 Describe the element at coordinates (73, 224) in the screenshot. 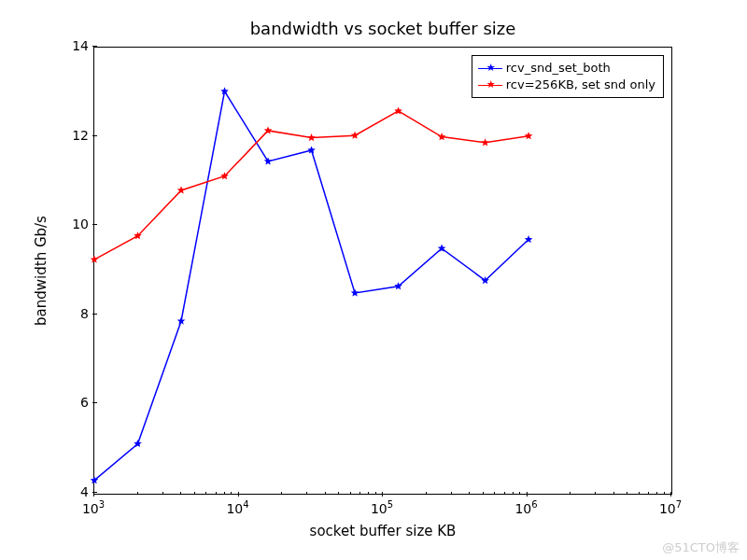

I see `y-tick: 10` at that location.